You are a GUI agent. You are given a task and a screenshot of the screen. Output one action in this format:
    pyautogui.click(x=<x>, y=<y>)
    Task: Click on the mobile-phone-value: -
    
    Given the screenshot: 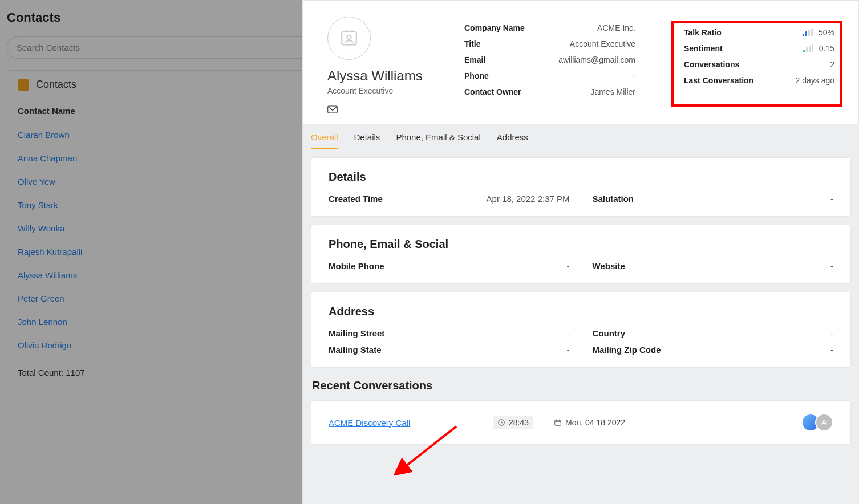 What is the action you would take?
    pyautogui.click(x=568, y=266)
    